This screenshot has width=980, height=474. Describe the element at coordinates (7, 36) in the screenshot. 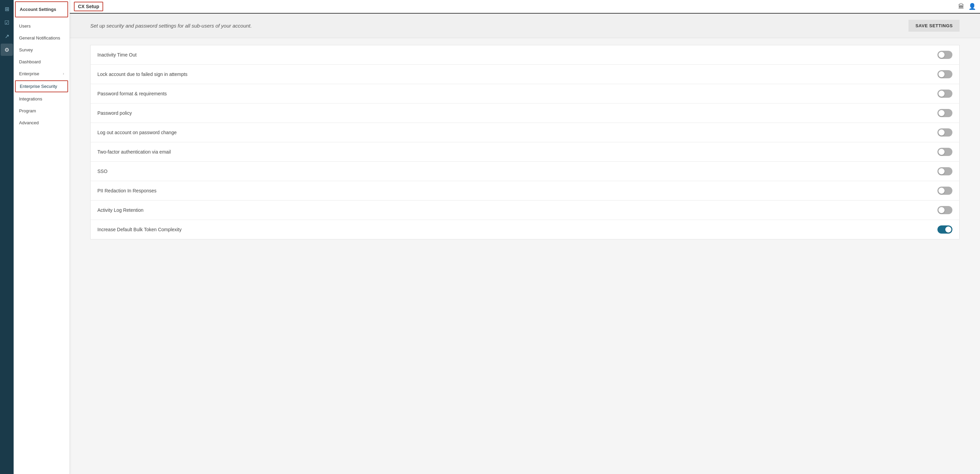

I see `share-icon: ↗` at that location.